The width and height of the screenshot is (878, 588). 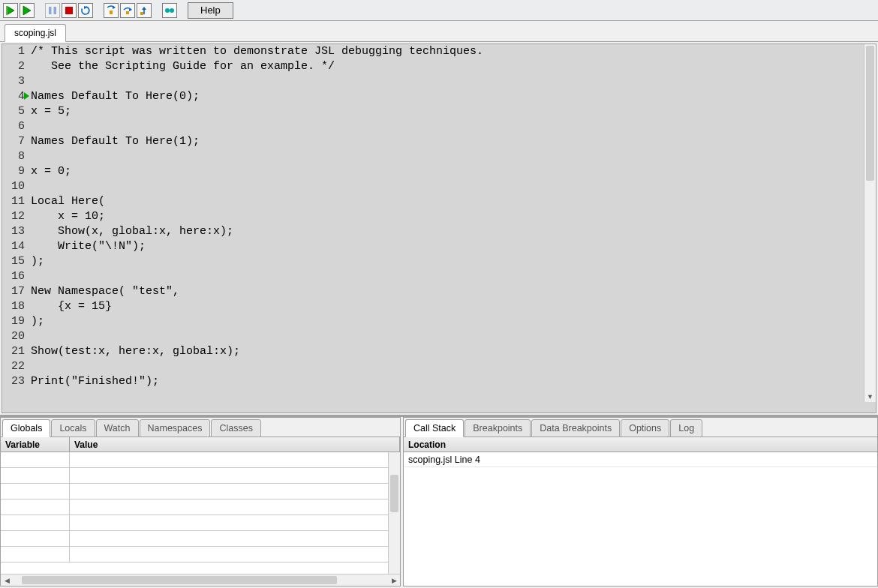 What do you see at coordinates (453, 202) in the screenshot?
I see `code-line: Local Here(` at bounding box center [453, 202].